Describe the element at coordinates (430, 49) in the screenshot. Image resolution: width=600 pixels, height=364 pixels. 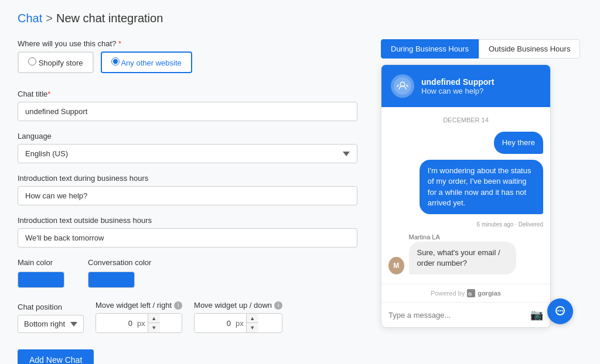
I see `tab-during-business: During Business Hours` at that location.